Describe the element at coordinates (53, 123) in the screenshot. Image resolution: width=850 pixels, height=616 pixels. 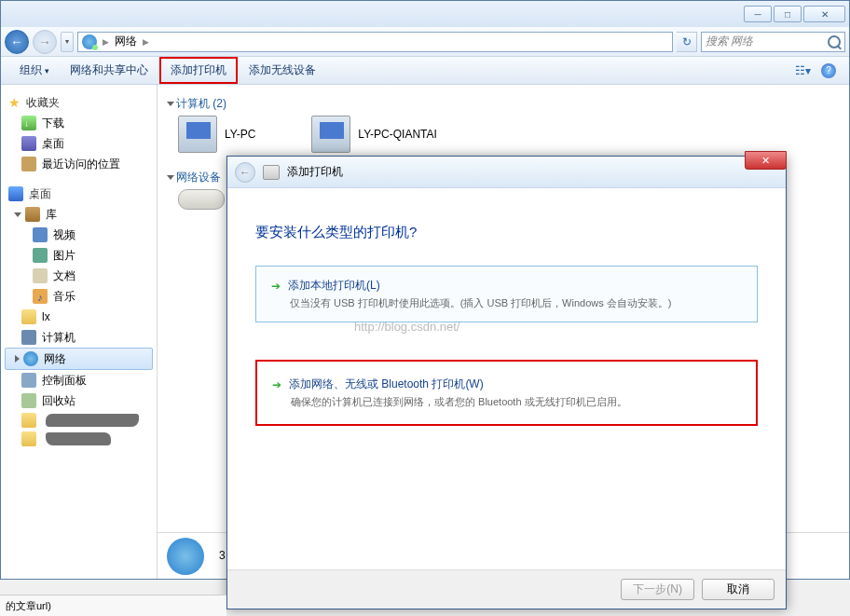
I see `label: 下载` at that location.